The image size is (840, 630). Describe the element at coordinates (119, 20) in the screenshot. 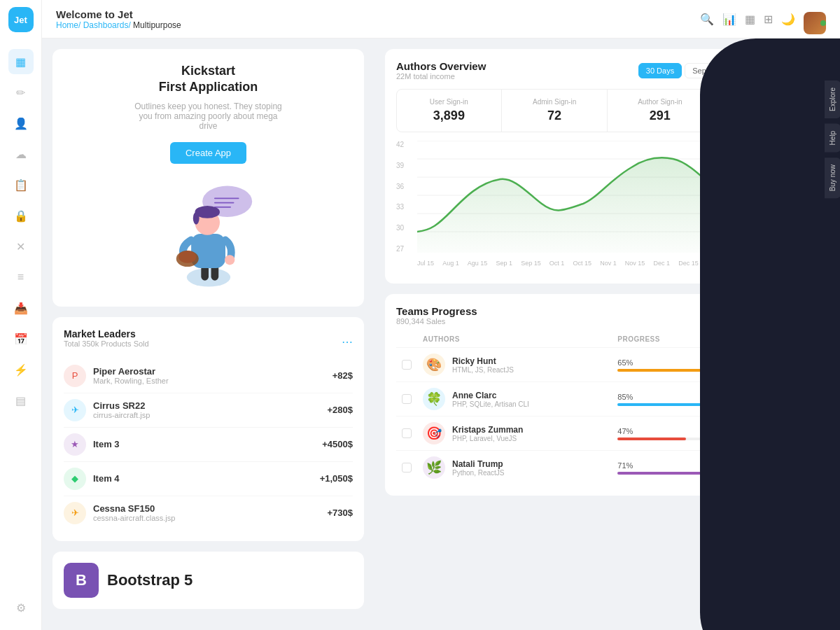

I see `topbar-title-area: Welcome to Jet Home/ Dashboards/ Multipu…` at that location.